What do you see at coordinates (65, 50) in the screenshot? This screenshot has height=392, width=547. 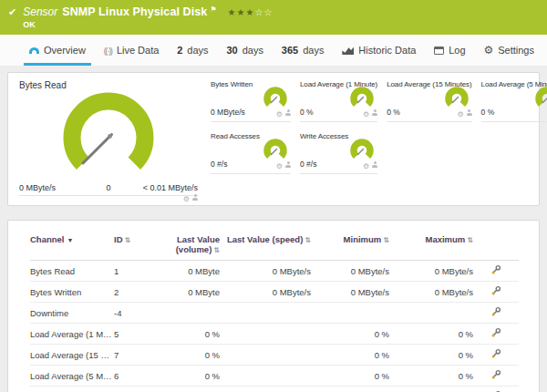 I see `tab-label: Overview` at bounding box center [65, 50].